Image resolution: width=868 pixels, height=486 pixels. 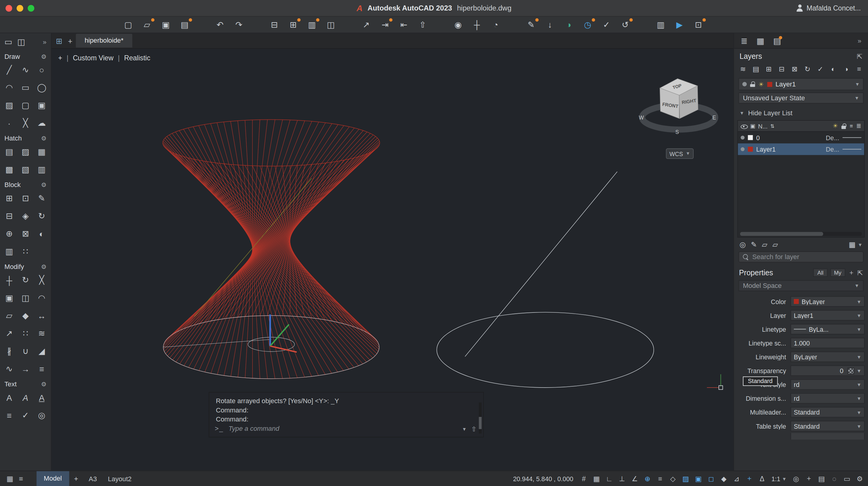 What do you see at coordinates (9, 251) in the screenshot?
I see `tool-underlay-layers: ▥` at bounding box center [9, 251].